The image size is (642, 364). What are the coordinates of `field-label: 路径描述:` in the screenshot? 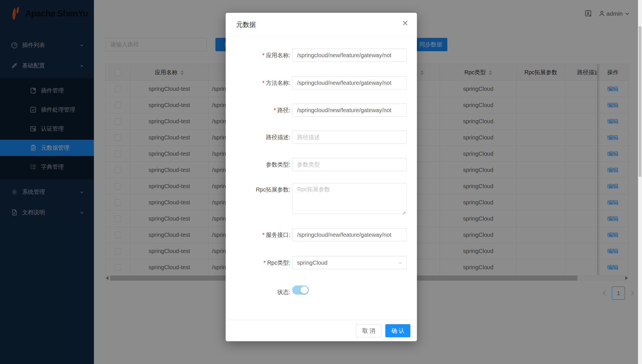 It's located at (258, 137).